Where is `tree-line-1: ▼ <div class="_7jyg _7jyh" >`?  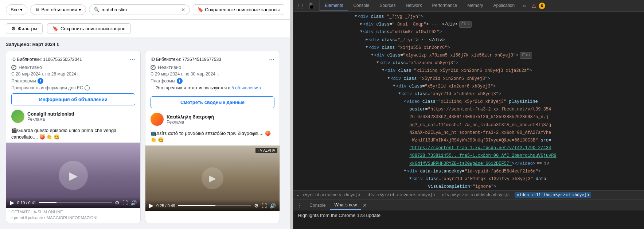 tree-line-1: ▼ <div class="_7jyg _7jyh" > is located at coordinates (469, 17).